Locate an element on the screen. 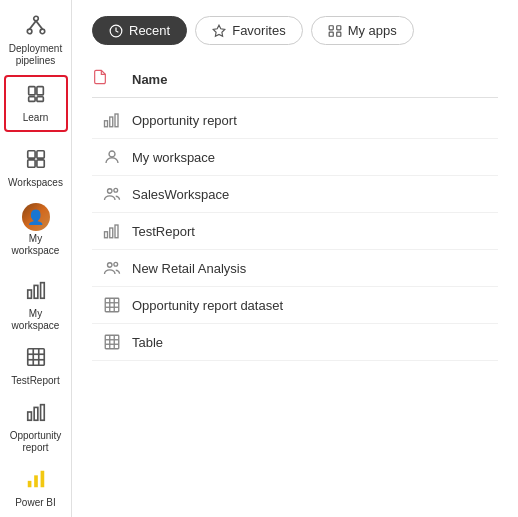 Image resolution: width=518 pixels, height=517 pixels. sidebar-item-power-bi: Power BI is located at coordinates (36, 488).